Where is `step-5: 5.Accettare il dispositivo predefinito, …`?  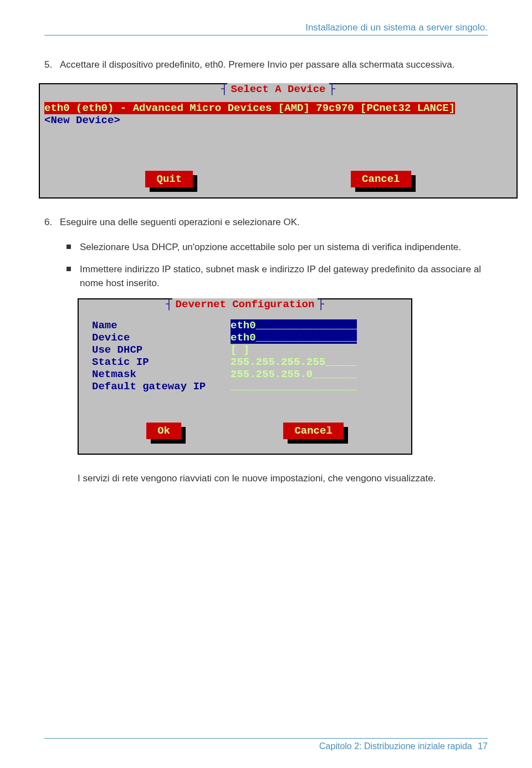
step-5: 5.Accettare il dispositivo predefinito, … is located at coordinates (266, 65).